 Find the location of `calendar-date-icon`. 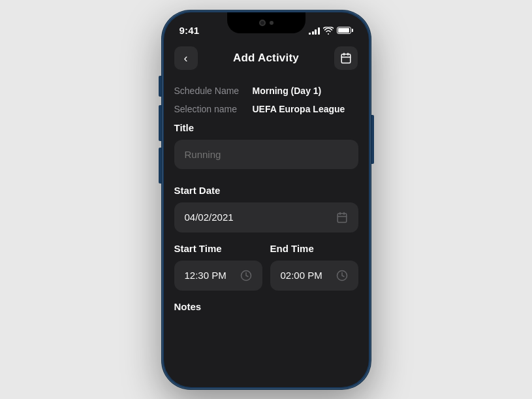

calendar-date-icon is located at coordinates (342, 217).